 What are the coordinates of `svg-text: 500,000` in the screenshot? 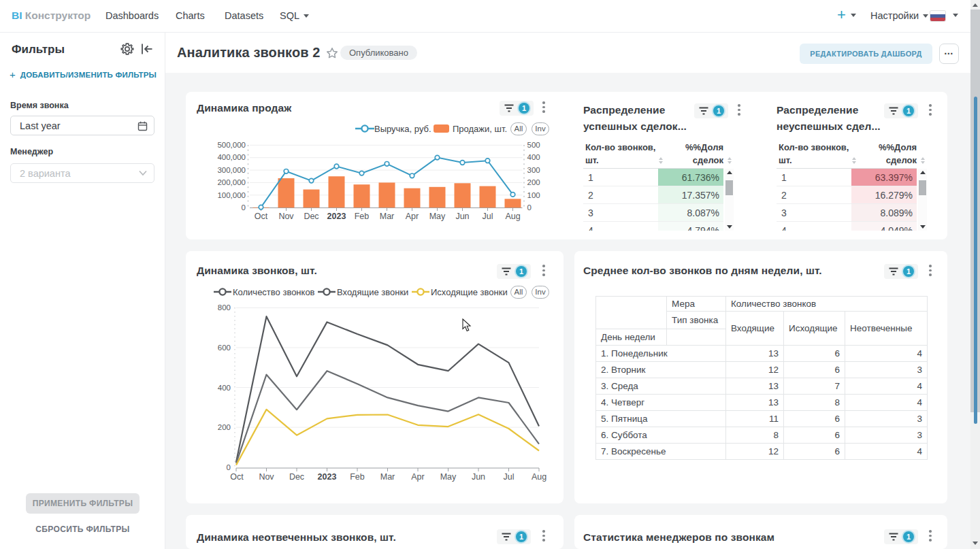 It's located at (231, 145).